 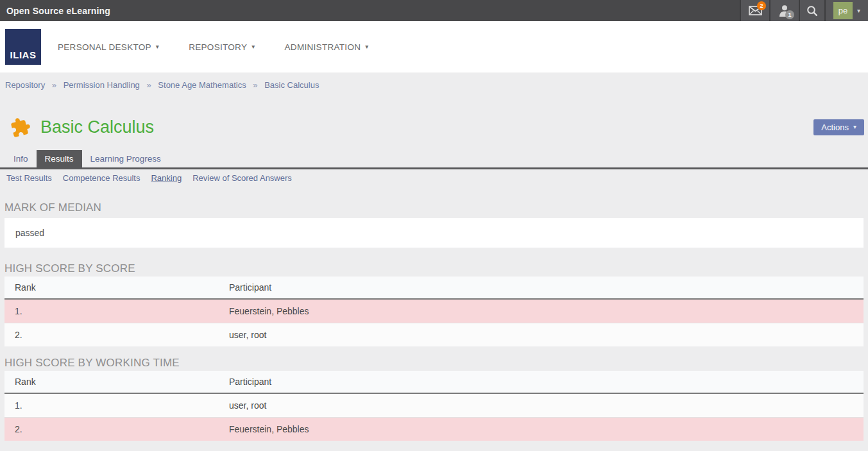 What do you see at coordinates (291, 85) in the screenshot?
I see `breadcrumb-basic-calculus: Basic Calculus` at bounding box center [291, 85].